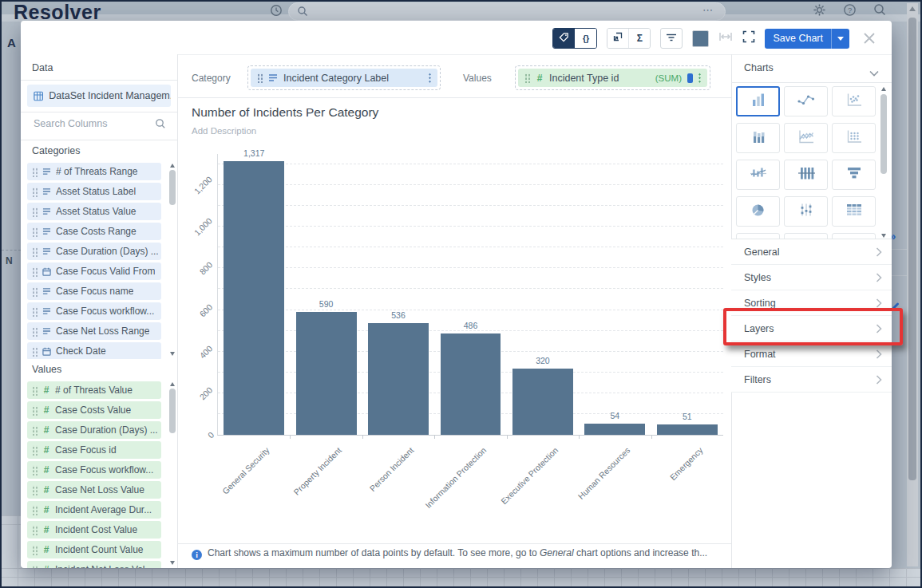 This screenshot has height=588, width=922. I want to click on chart-bar-slot: 1,317, so click(254, 294).